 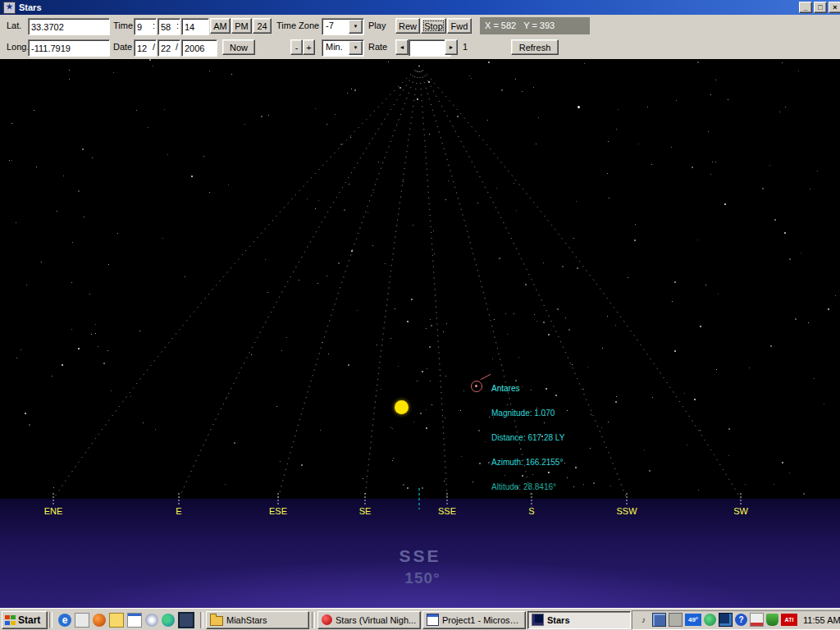 I want to click on refresh-button: Refresh, so click(x=535, y=48).